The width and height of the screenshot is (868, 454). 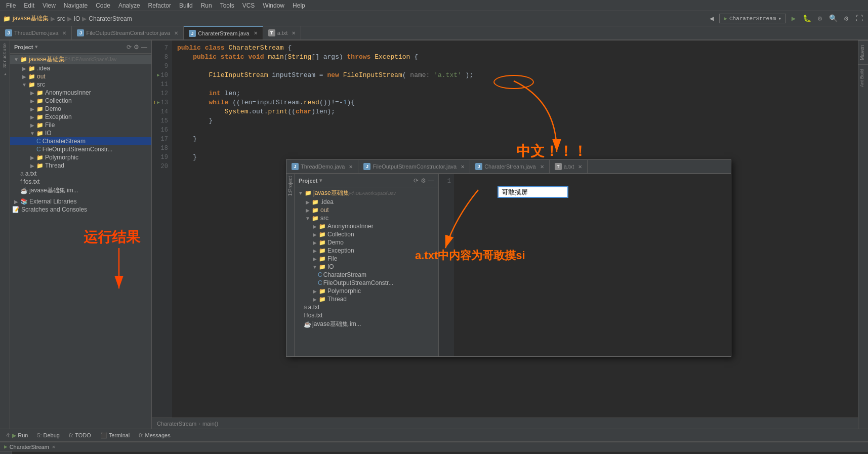 What do you see at coordinates (211, 424) in the screenshot?
I see `breadcrumb-method: main()` at bounding box center [211, 424].